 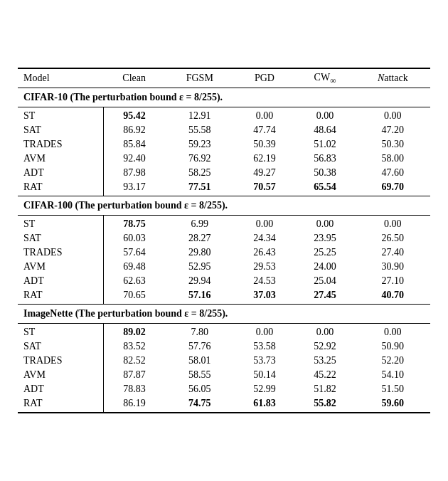 I want to click on section-header-0: CIFAR-10 (The perturbation bound ε = 8/2…, so click(x=224, y=98).